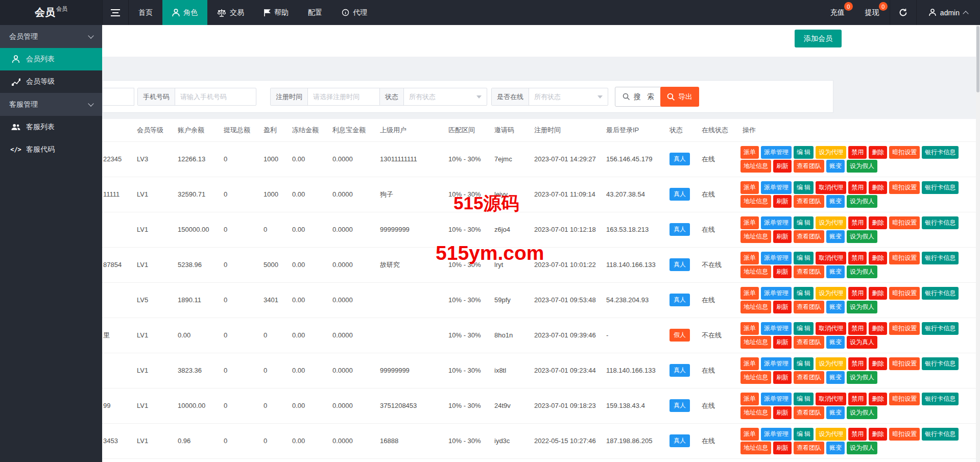 The image size is (980, 462). I want to click on sidebar-item: </>客服代码, so click(51, 150).